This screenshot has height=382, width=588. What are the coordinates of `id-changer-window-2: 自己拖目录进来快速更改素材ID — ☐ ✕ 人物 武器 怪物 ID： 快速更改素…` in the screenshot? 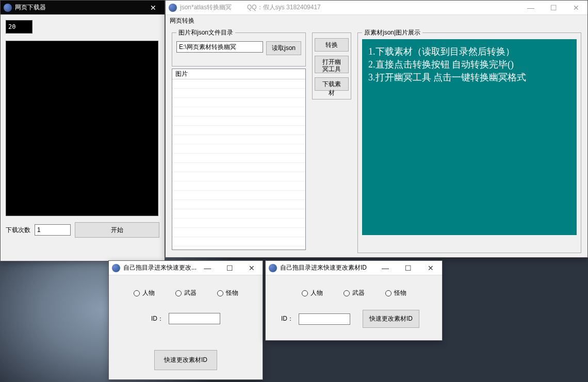 It's located at (354, 301).